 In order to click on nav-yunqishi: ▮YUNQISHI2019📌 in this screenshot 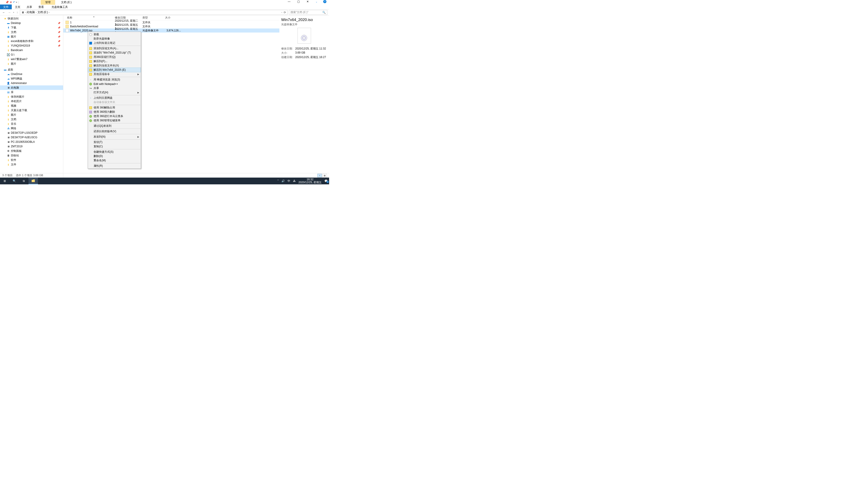, I will do `click(32, 46)`.